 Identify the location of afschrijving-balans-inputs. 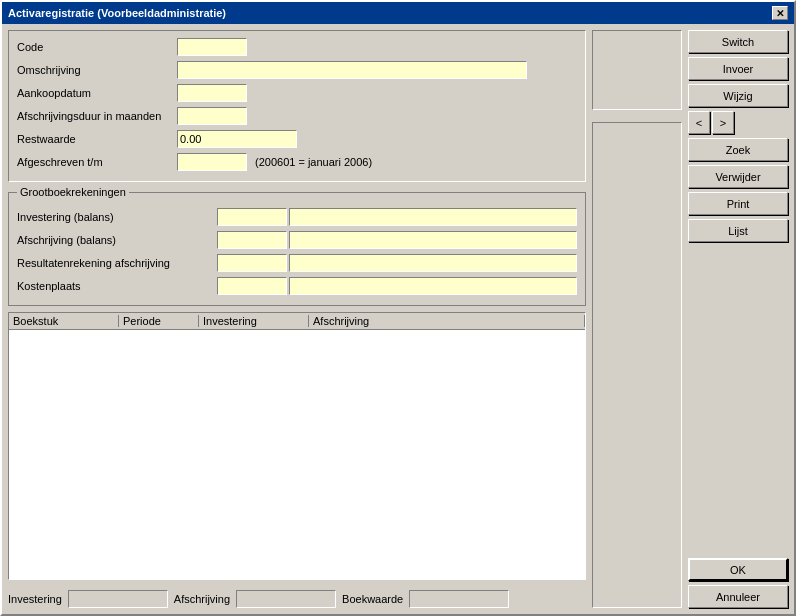
(397, 240).